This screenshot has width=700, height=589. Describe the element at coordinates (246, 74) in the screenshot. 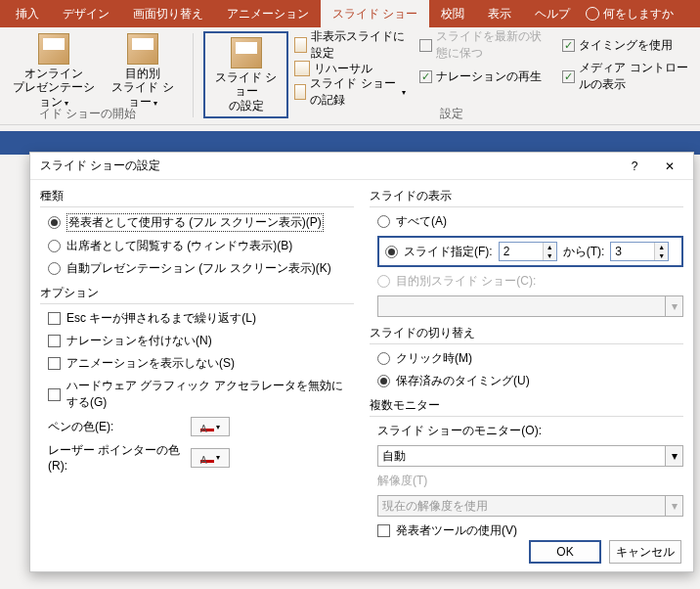

I see `setup-slideshow-button: スライド ショー の設定` at that location.